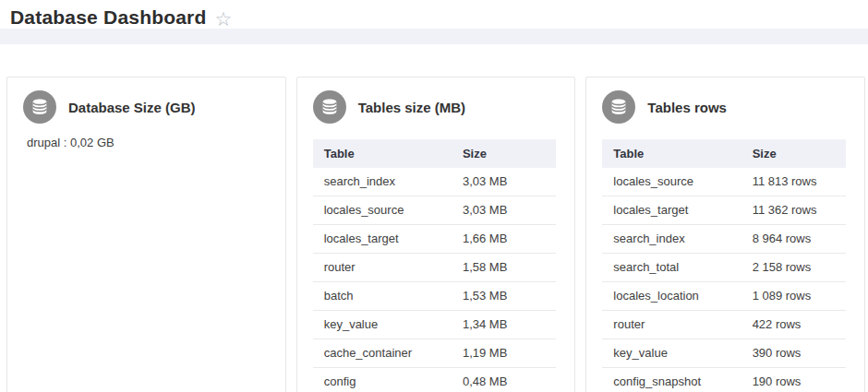  I want to click on table-row: router 1,58 MB, so click(435, 267).